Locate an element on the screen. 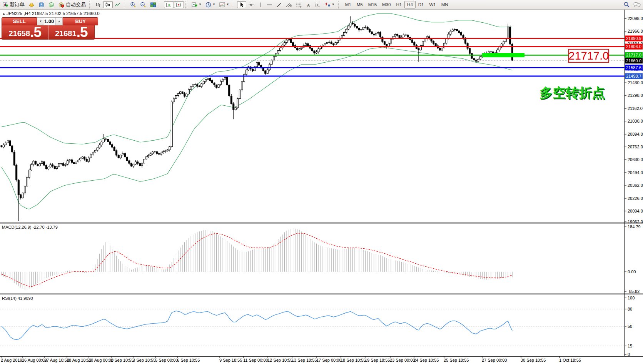  periods-button: ▼ is located at coordinates (210, 5).